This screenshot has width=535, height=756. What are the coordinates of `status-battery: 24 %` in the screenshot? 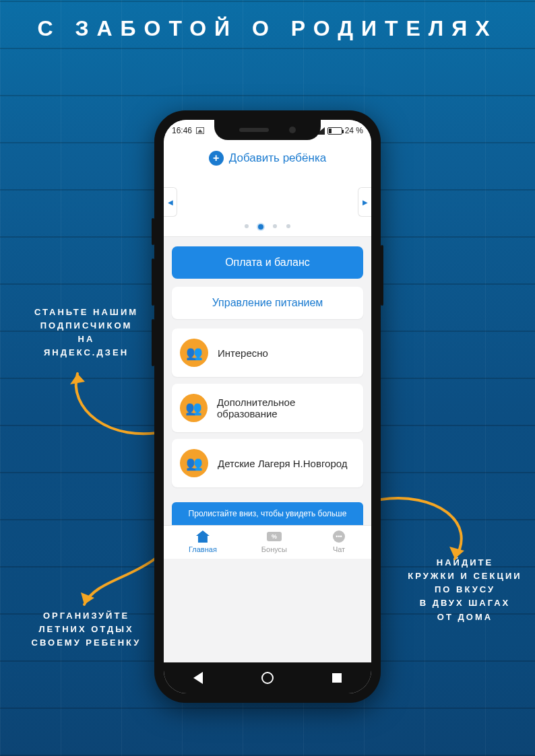 It's located at (354, 131).